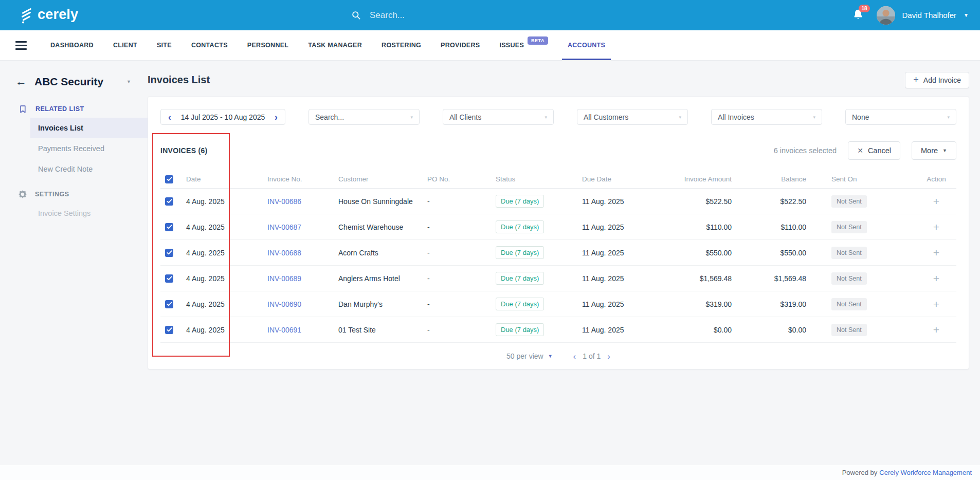 The width and height of the screenshot is (980, 480). I want to click on tab-client: CLIENT, so click(125, 45).